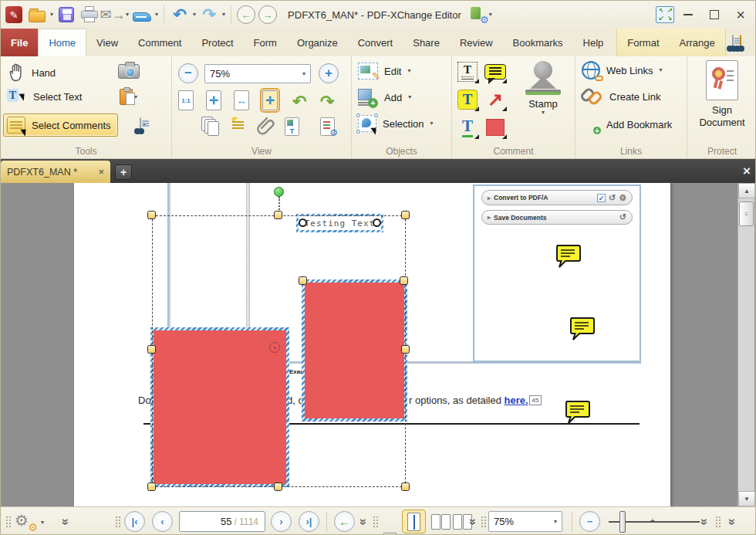  I want to click on status-options-caret: ▾, so click(42, 523).